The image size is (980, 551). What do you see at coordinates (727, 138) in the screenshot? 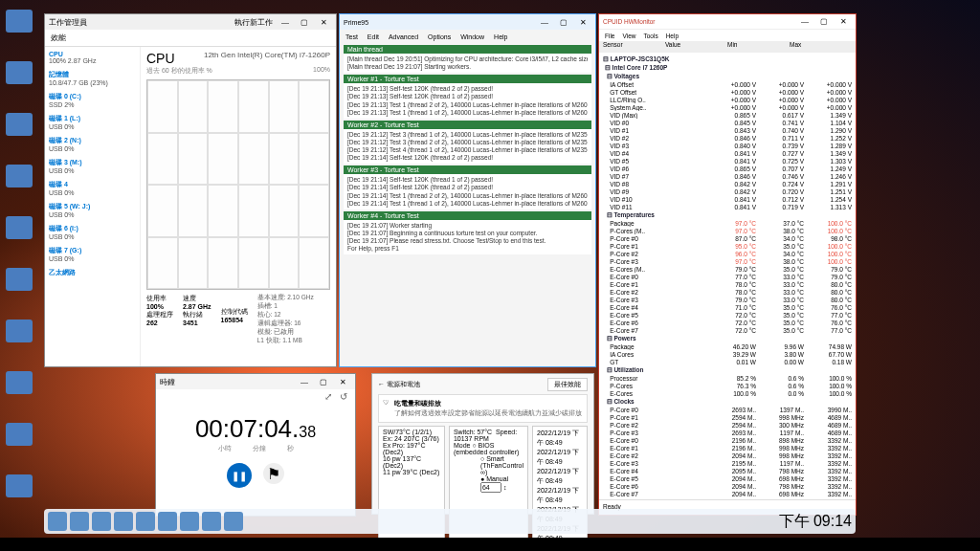
I see `sensor-row: VID #20.846 V0.711 V1.252 V` at bounding box center [727, 138].